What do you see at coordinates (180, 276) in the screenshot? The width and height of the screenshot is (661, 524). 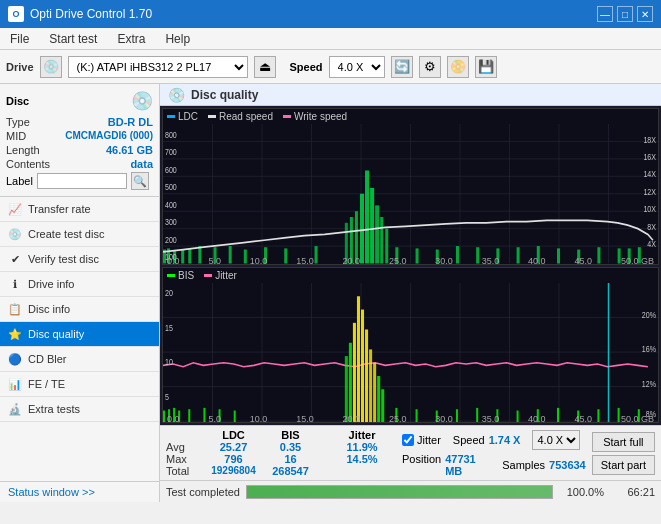 I see `legend-bis: BIS` at bounding box center [180, 276].